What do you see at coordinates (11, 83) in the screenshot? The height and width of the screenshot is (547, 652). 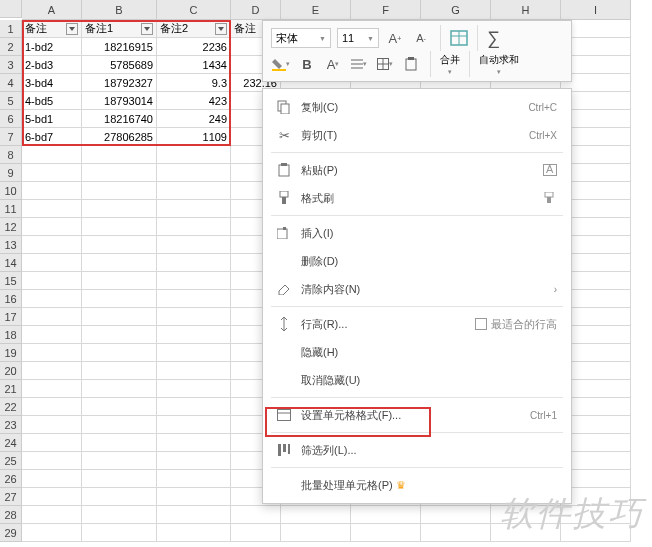 I see `row-label: 4` at bounding box center [11, 83].